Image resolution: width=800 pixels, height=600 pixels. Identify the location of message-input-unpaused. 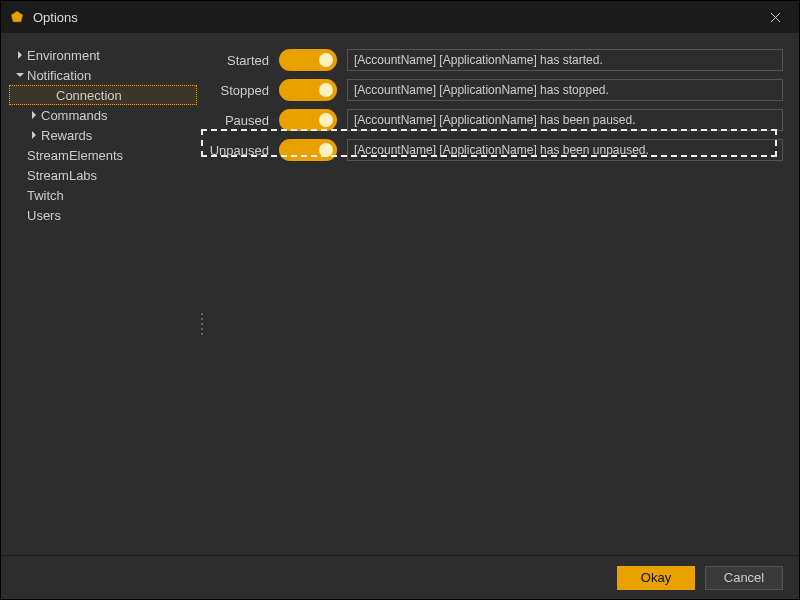
(565, 150).